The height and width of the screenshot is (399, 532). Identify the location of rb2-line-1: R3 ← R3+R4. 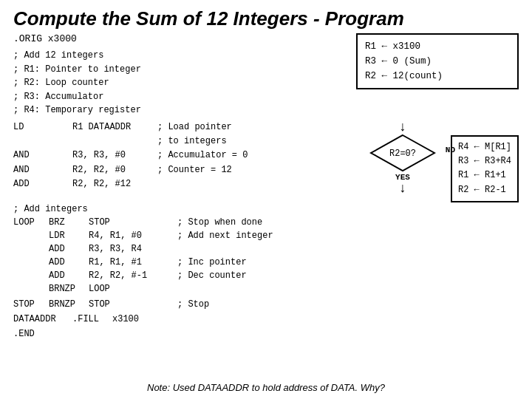
(485, 161).